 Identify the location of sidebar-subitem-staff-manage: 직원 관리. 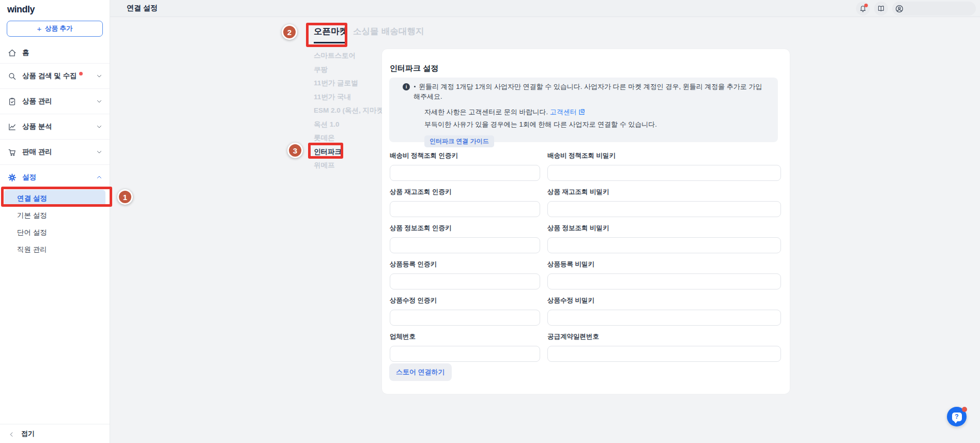
(55, 249).